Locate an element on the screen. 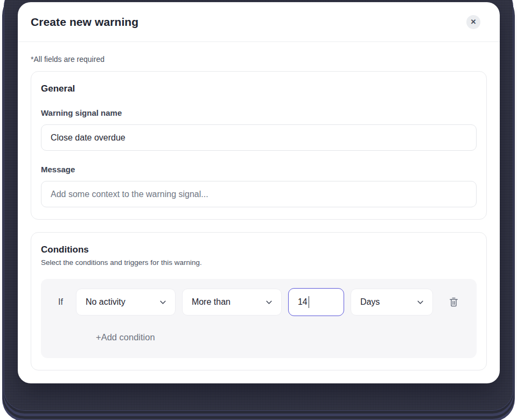  warning-name-label: Warning signal name is located at coordinates (258, 113).